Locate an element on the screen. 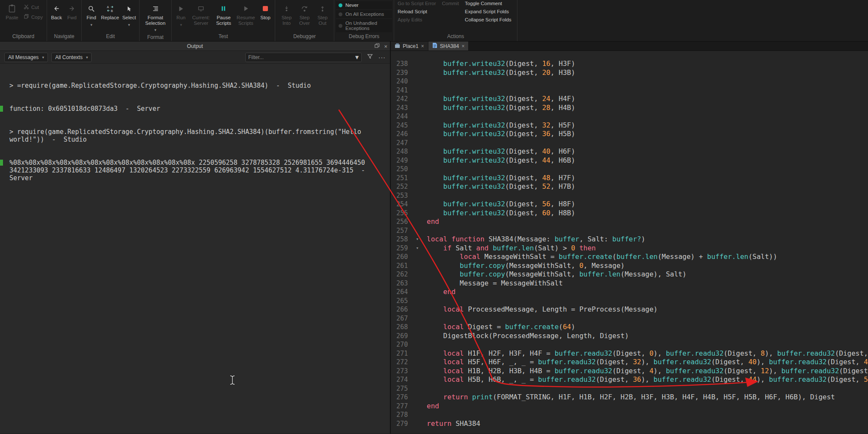 The image size is (868, 434). paste-button: Paste is located at coordinates (12, 12).